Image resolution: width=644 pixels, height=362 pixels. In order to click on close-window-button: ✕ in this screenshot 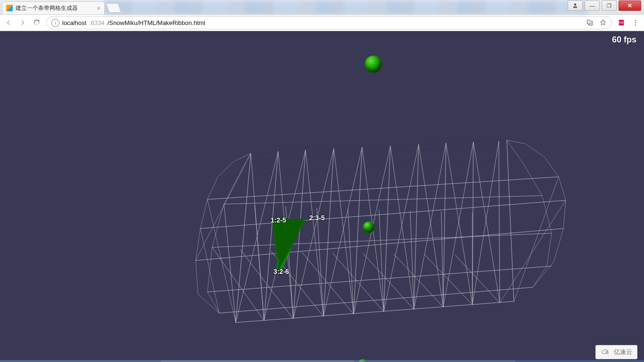, I will do `click(630, 6)`.